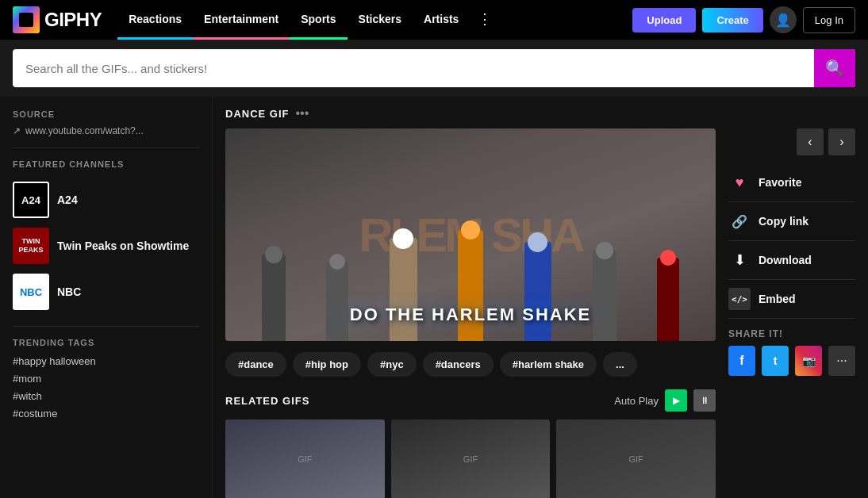 This screenshot has width=868, height=498. Describe the element at coordinates (792, 222) in the screenshot. I see `copy-link-action: 🔗 Copy link` at that location.